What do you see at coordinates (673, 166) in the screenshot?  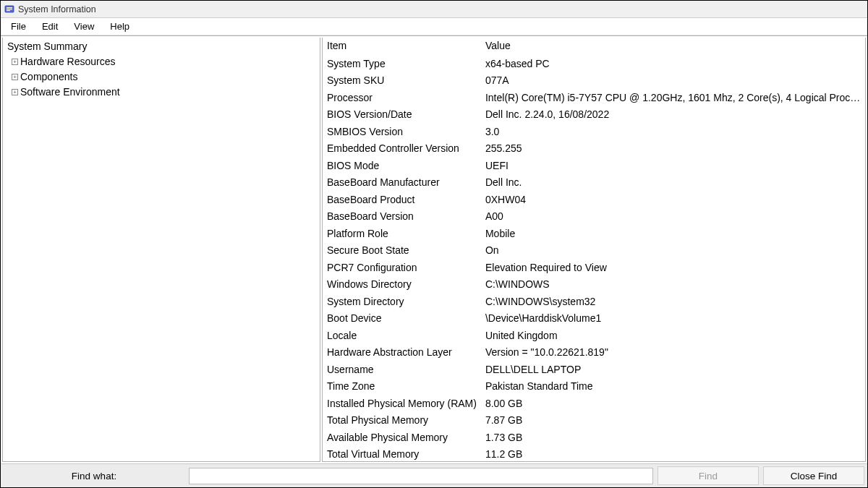 I see `cell-value: UEFI` at bounding box center [673, 166].